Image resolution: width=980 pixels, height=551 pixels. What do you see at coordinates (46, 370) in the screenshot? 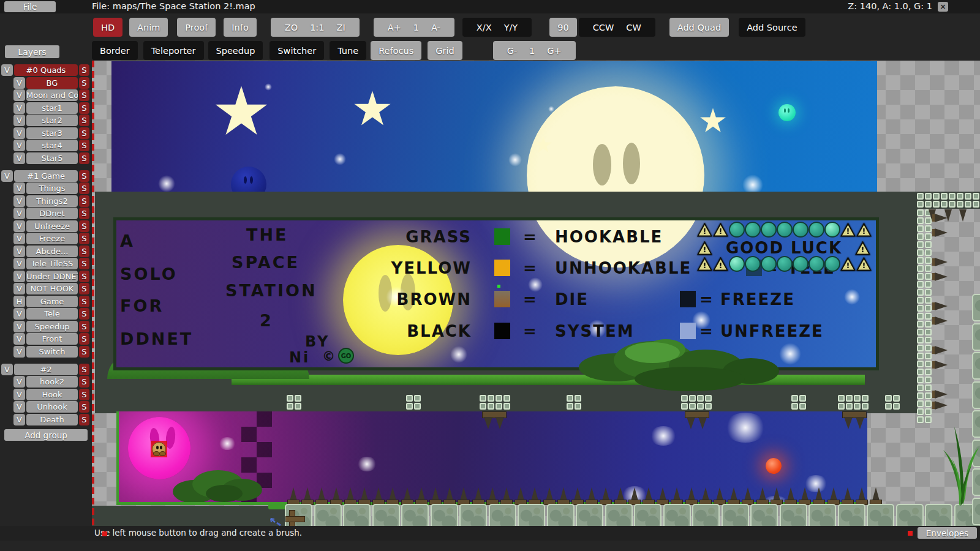
I see `group-name--2: #2` at bounding box center [46, 370].